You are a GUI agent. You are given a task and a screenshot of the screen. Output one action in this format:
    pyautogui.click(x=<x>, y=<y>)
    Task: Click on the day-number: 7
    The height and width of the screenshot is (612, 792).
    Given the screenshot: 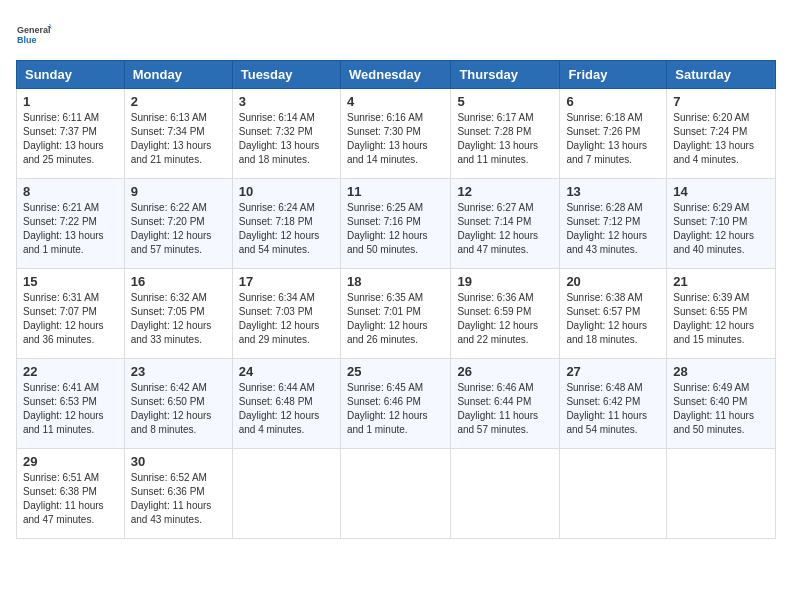 What is the action you would take?
    pyautogui.click(x=721, y=102)
    